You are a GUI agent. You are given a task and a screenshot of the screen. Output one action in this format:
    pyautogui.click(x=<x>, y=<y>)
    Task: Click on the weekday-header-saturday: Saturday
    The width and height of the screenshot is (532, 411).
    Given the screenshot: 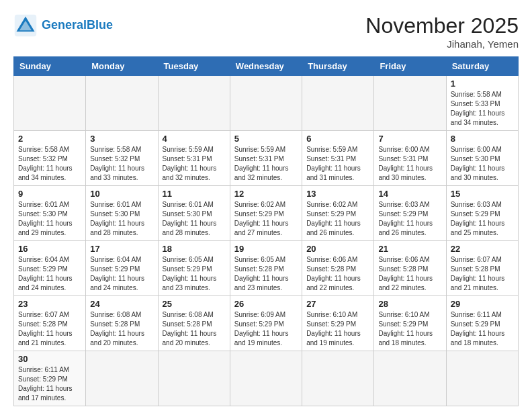 What is the action you would take?
    pyautogui.click(x=482, y=66)
    